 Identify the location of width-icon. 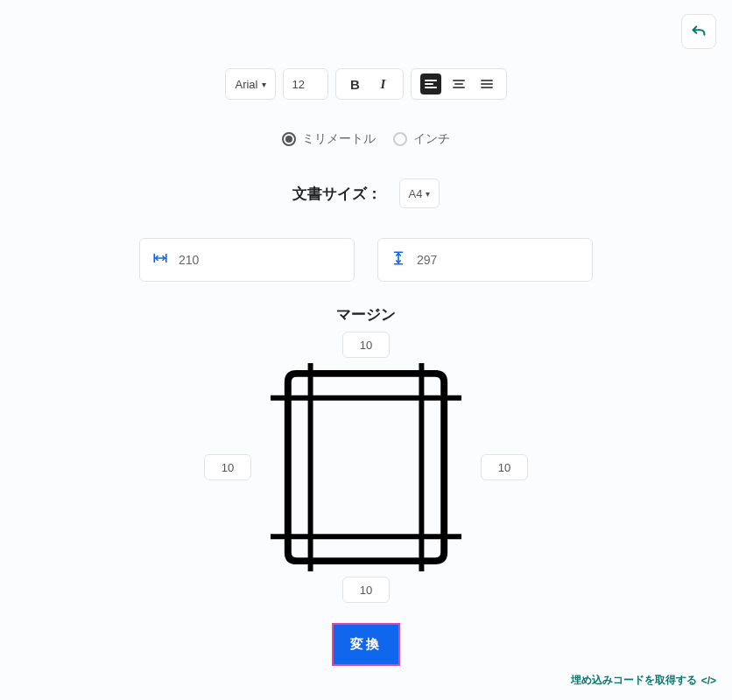
(160, 260).